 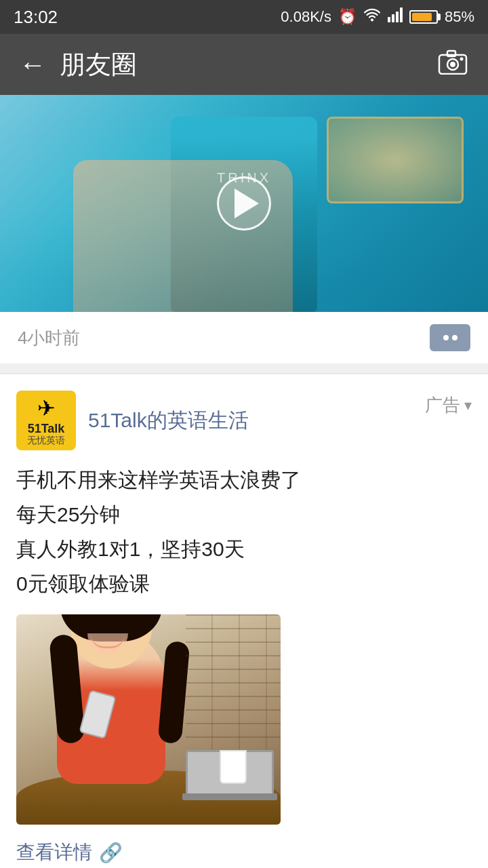 I want to click on ad-label: 广告, so click(x=443, y=406).